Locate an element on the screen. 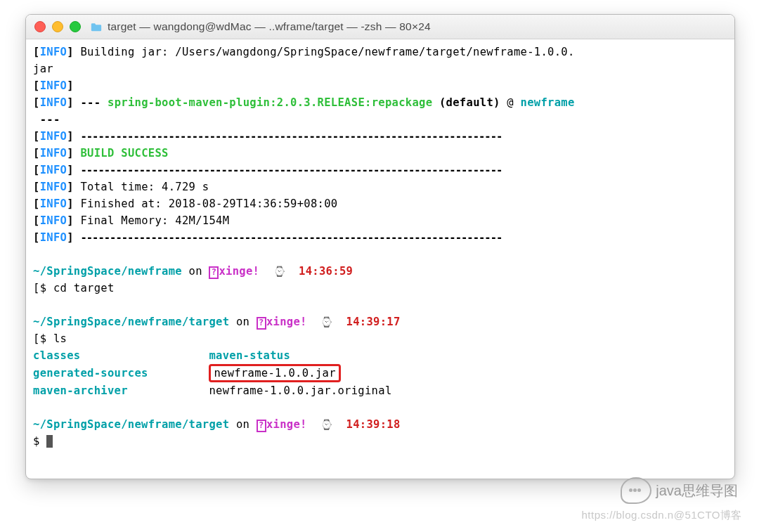  ls-dir: maven-archiver is located at coordinates (80, 391).